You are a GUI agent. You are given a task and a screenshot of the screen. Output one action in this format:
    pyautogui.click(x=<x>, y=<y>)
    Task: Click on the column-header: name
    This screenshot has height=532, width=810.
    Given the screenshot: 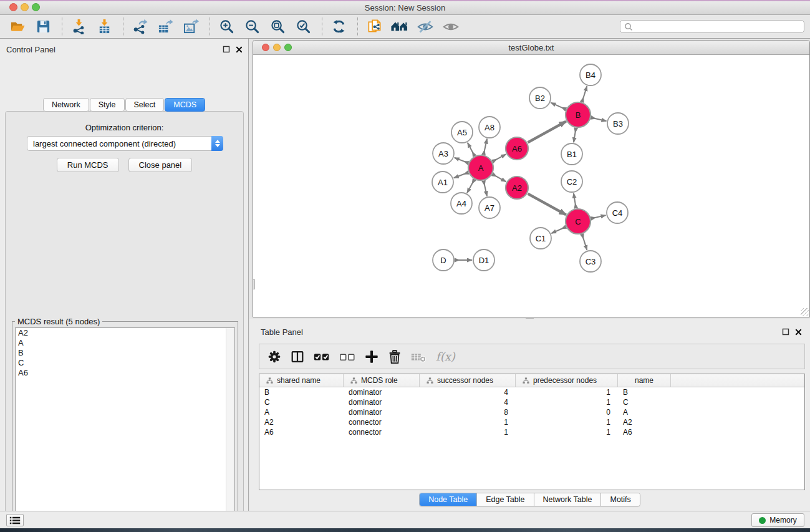 What is the action you would take?
    pyautogui.click(x=645, y=380)
    